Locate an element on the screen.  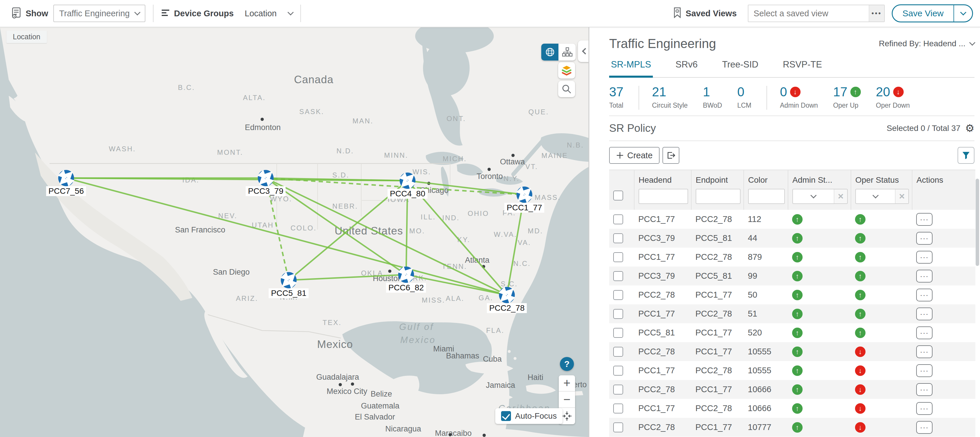
filter-button is located at coordinates (966, 155).